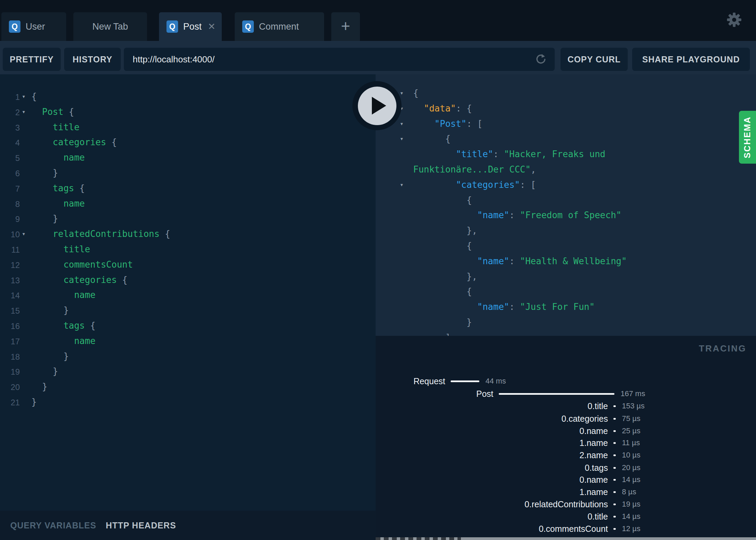  I want to click on history-button: HISTORY, so click(92, 59).